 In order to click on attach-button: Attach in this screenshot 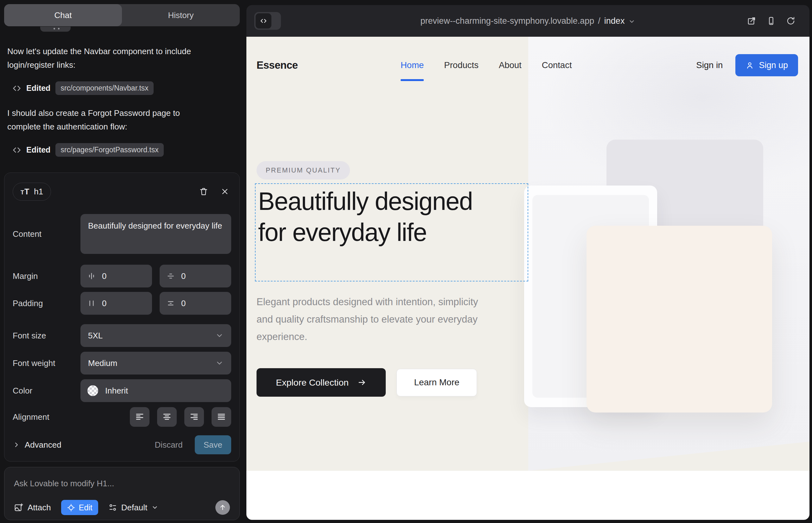, I will do `click(33, 507)`.